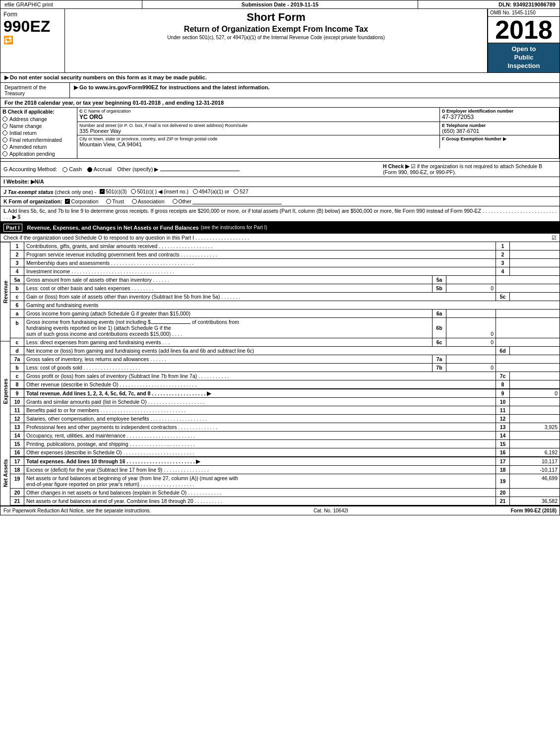 The width and height of the screenshot is (560, 748). I want to click on initial-return-radio, so click(5, 133).